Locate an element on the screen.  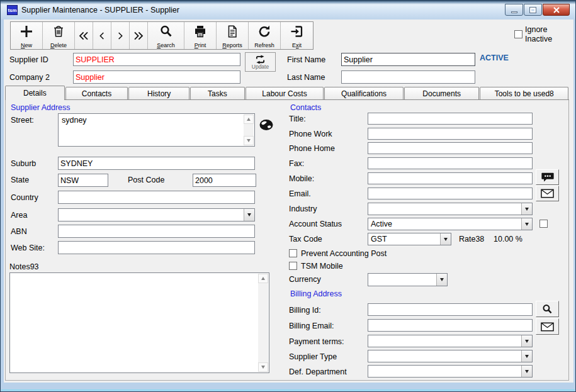
send-sms-button is located at coordinates (548, 177).